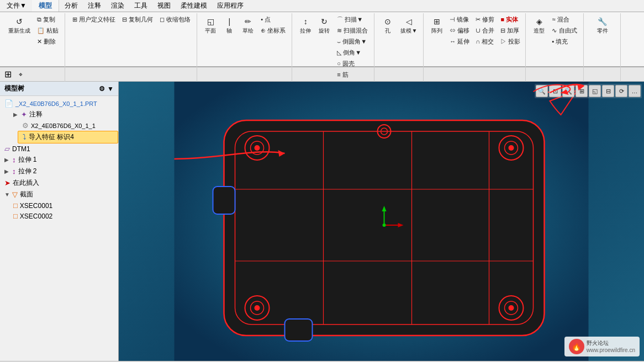 The image size is (644, 362). Describe the element at coordinates (36, 216) in the screenshot. I see `xsec0002-label: XSEC0002` at that location.